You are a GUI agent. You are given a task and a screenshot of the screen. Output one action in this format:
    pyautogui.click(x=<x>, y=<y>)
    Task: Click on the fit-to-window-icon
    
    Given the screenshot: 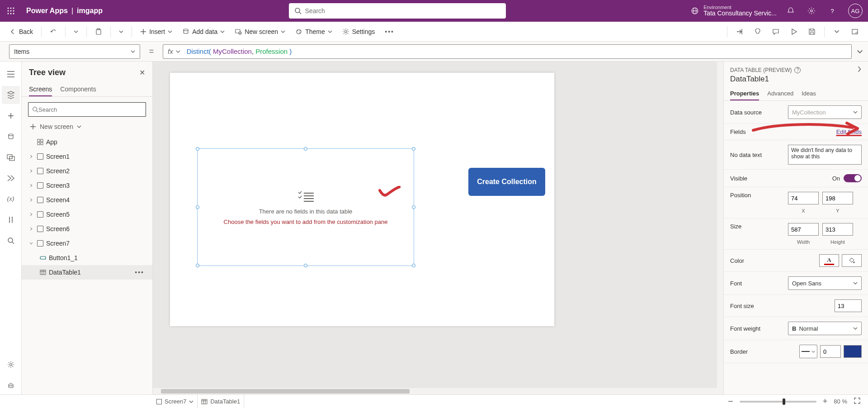 What is the action you would take?
    pyautogui.click(x=857, y=402)
    